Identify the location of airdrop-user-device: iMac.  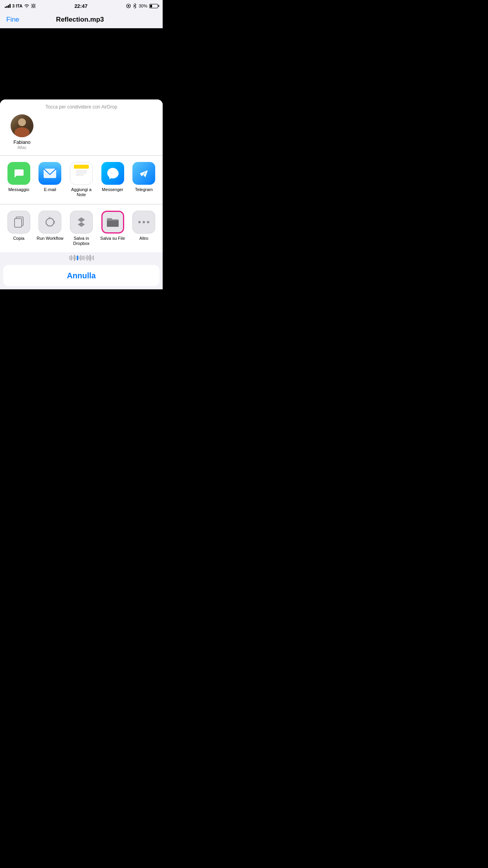
(22, 147).